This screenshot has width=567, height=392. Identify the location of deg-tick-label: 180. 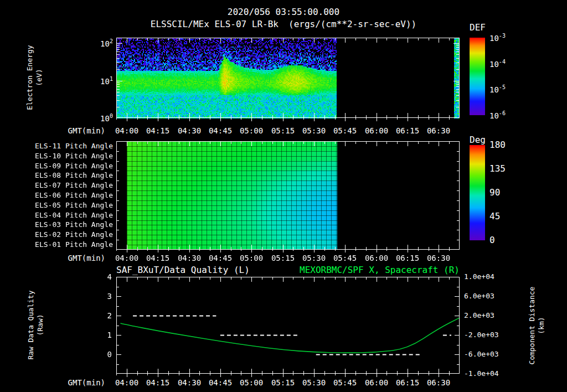
(497, 145).